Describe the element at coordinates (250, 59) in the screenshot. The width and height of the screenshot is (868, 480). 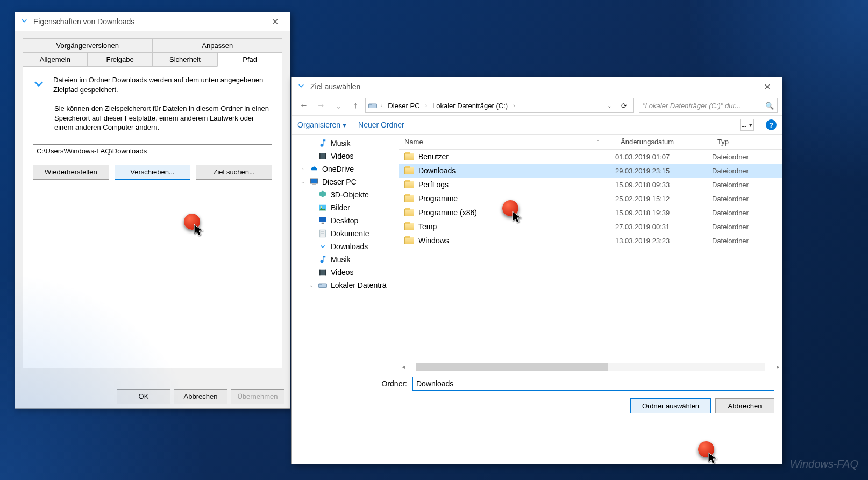
I see `tab-path: Pfad` at that location.